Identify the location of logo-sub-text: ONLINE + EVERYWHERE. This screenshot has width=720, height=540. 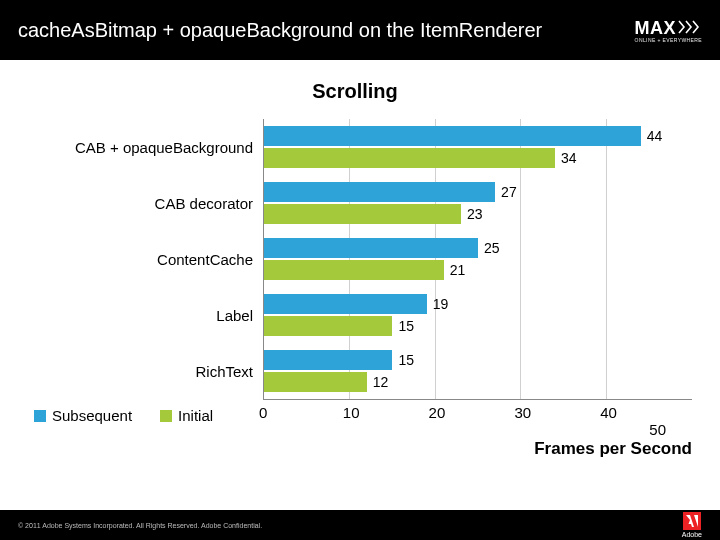
(668, 40).